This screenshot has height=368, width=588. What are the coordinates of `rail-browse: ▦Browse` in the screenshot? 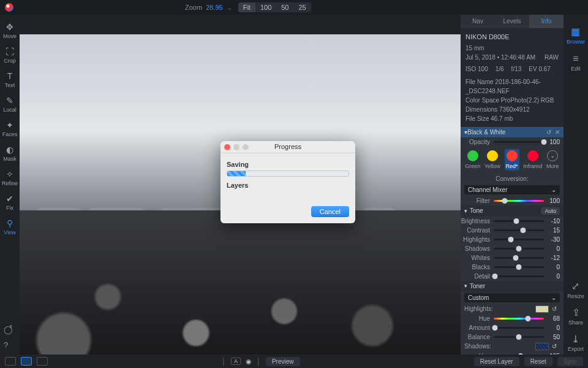 It's located at (576, 36).